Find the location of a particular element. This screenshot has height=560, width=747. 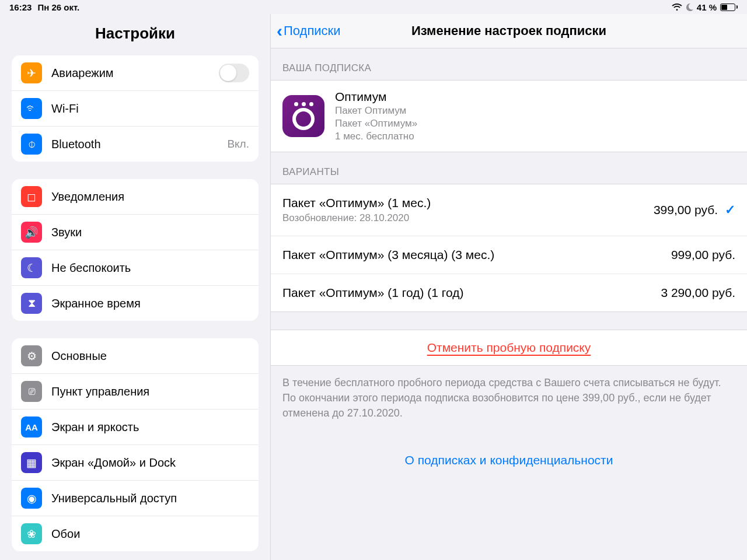

sidebar-item-moon: ☾Не беспокоить is located at coordinates (135, 268).